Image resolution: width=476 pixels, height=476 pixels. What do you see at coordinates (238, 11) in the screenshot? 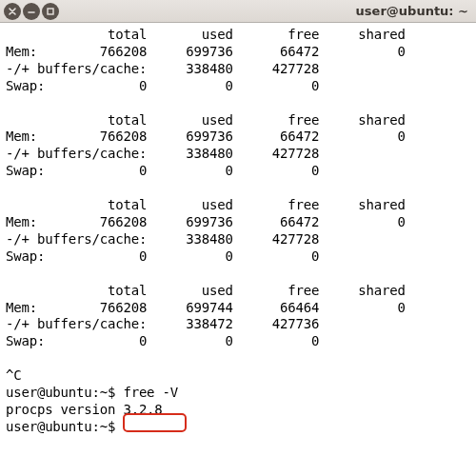
I see `window-titlebar: user@ubuntu: ~` at bounding box center [238, 11].